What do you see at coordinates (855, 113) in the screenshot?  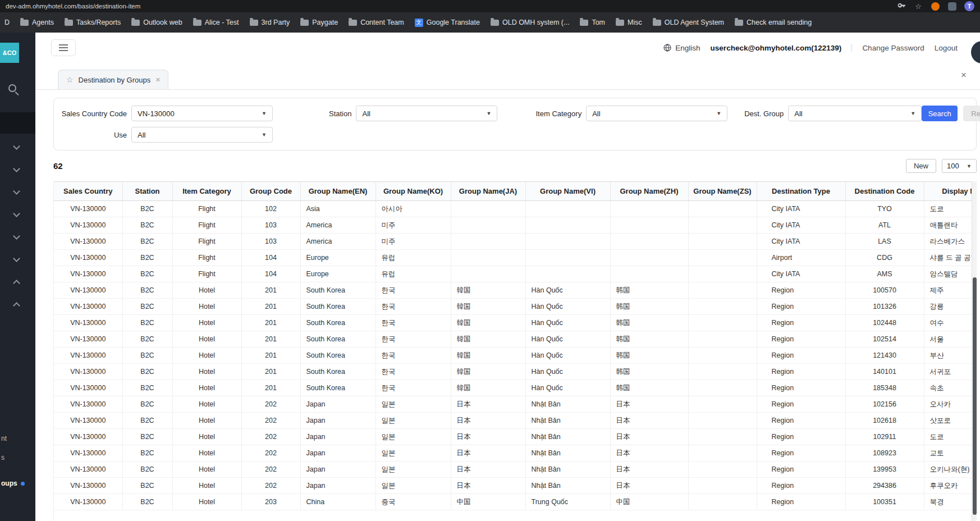 I see `dest-group-select: All ▼` at bounding box center [855, 113].